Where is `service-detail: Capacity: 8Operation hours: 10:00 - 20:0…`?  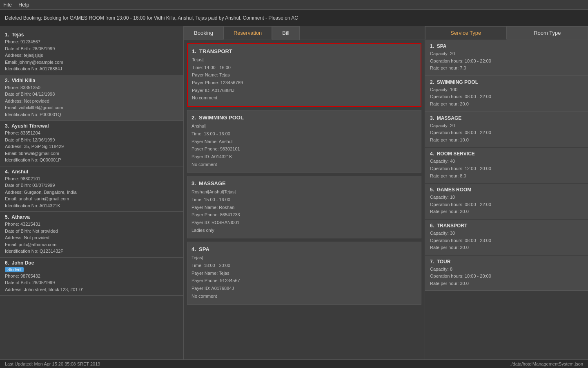
service-detail: Capacity: 8Operation hours: 10:00 - 20:0… is located at coordinates (506, 276).